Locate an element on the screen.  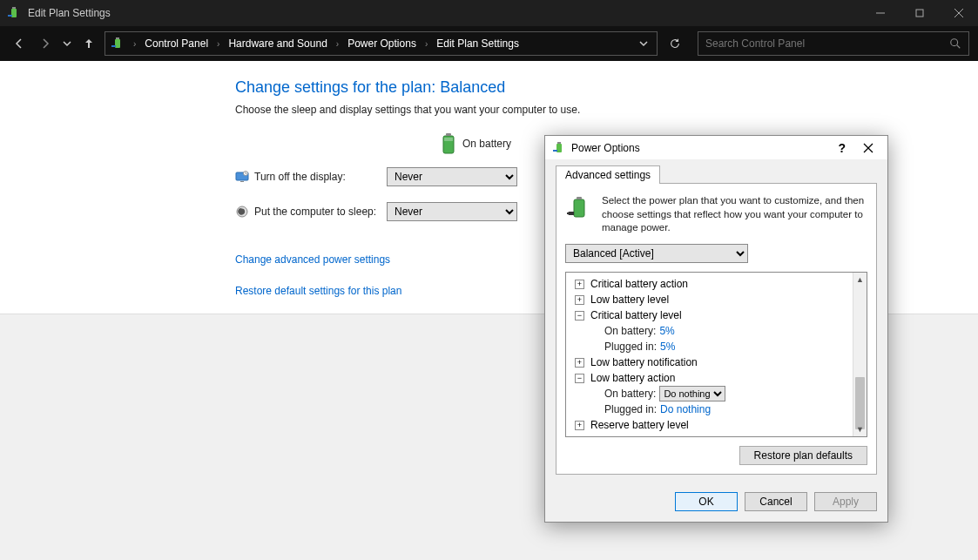
apply-button: Apply is located at coordinates (846, 502).